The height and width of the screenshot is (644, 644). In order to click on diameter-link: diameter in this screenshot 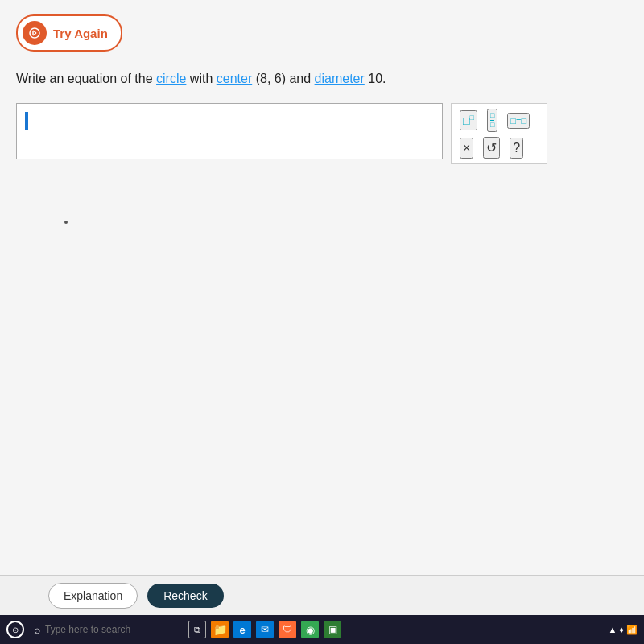, I will do `click(340, 79)`.